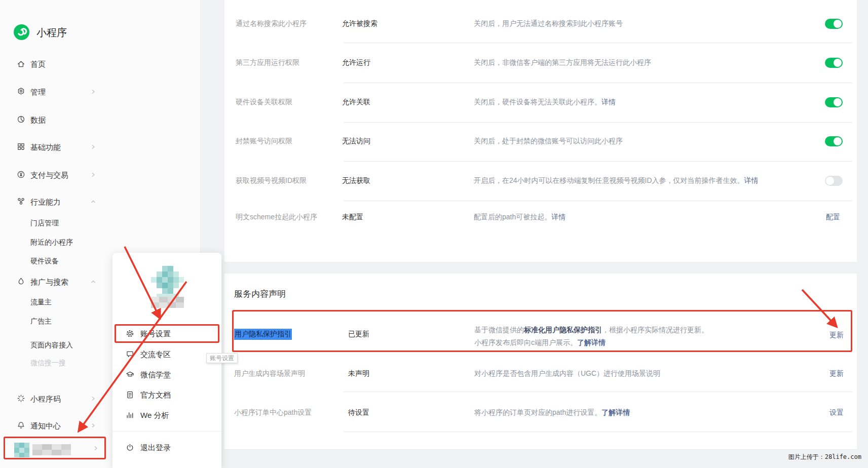 This screenshot has width=868, height=468. Describe the element at coordinates (837, 374) in the screenshot. I see `update-ugc-button: 更新` at that location.